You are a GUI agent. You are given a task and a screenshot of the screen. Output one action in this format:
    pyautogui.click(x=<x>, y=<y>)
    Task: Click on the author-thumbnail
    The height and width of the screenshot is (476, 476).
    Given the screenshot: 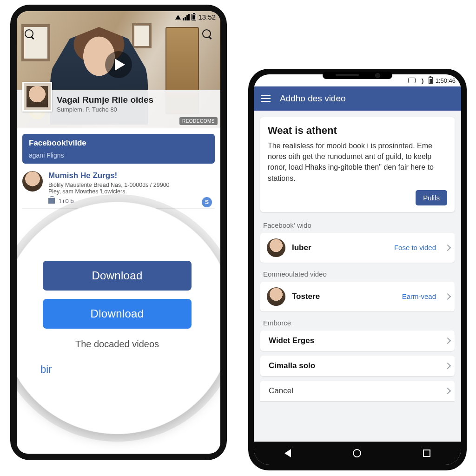 What is the action you would take?
    pyautogui.click(x=37, y=97)
    